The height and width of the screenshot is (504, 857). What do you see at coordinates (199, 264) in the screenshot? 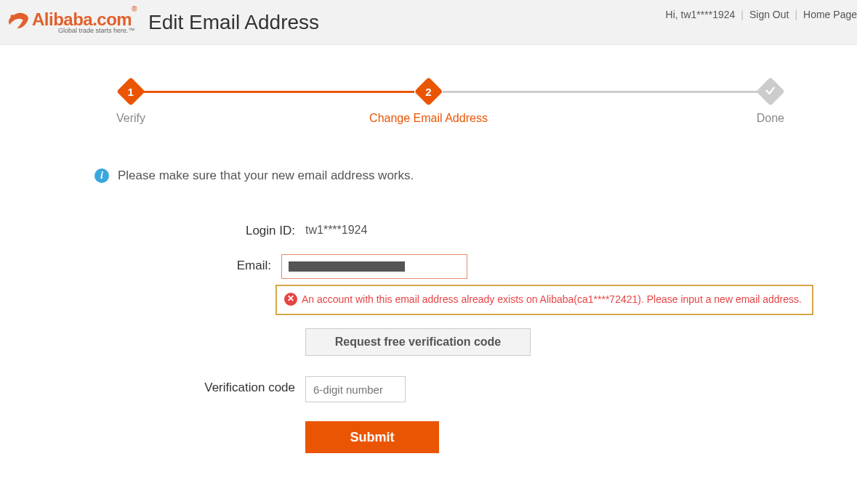
I see `email-label: Email:` at bounding box center [199, 264].